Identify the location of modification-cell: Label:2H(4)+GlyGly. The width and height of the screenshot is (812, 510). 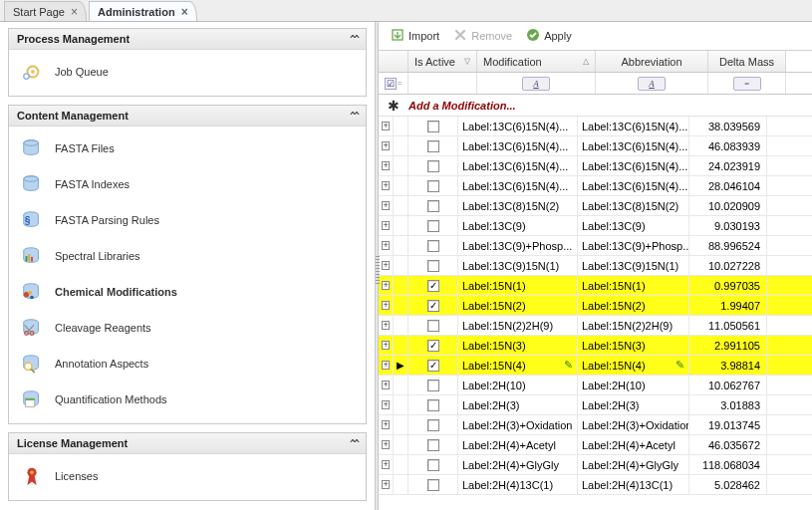
(518, 464).